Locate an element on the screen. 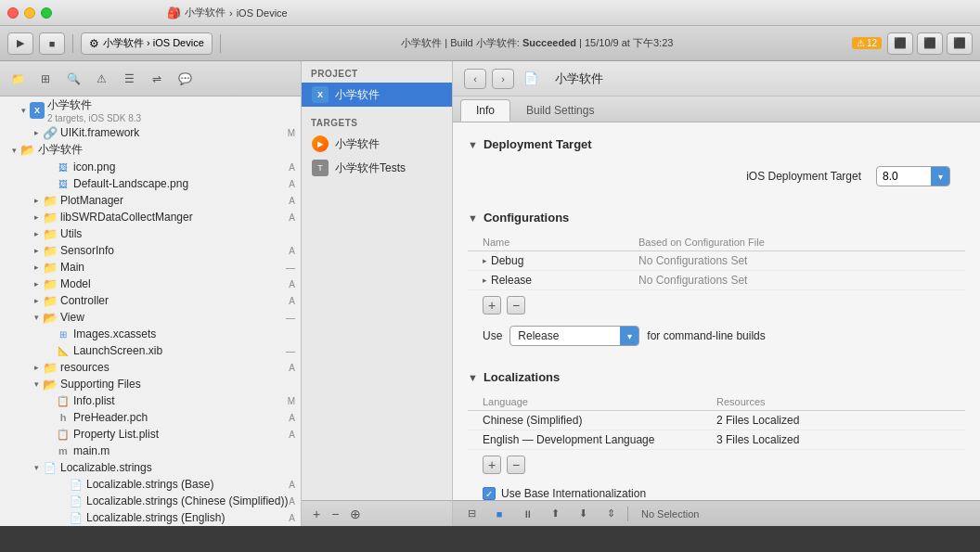 The height and width of the screenshot is (552, 980). status-blue-btn: ■ is located at coordinates (499, 514).